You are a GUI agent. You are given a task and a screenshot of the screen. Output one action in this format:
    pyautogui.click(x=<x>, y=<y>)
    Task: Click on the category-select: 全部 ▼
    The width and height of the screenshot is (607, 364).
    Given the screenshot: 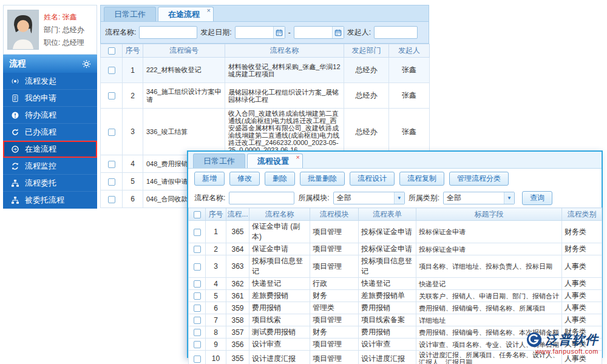 What is the action you would take?
    pyautogui.click(x=479, y=198)
    